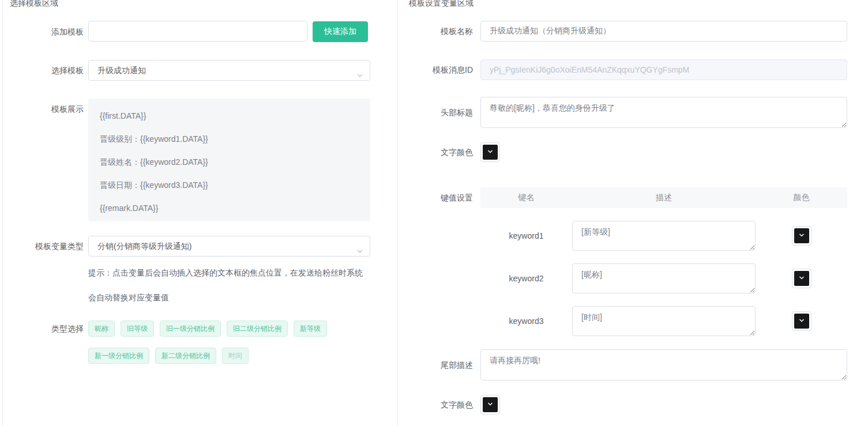  I want to click on type-select-row: 类型选择 昵称 旧等级 旧一级分销比例 旧二级分销比例 新等级 新一级分销比例 …, so click(200, 342).